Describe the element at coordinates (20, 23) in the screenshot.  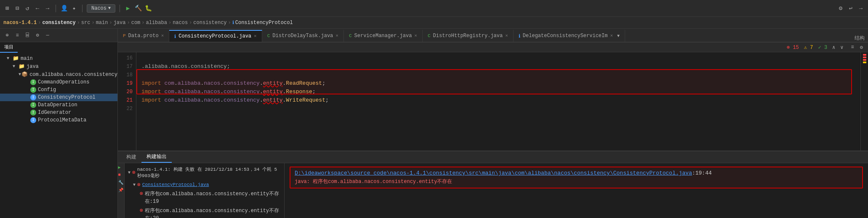
I see `breadcrumb-project: nacos-1.4.1` at that location.